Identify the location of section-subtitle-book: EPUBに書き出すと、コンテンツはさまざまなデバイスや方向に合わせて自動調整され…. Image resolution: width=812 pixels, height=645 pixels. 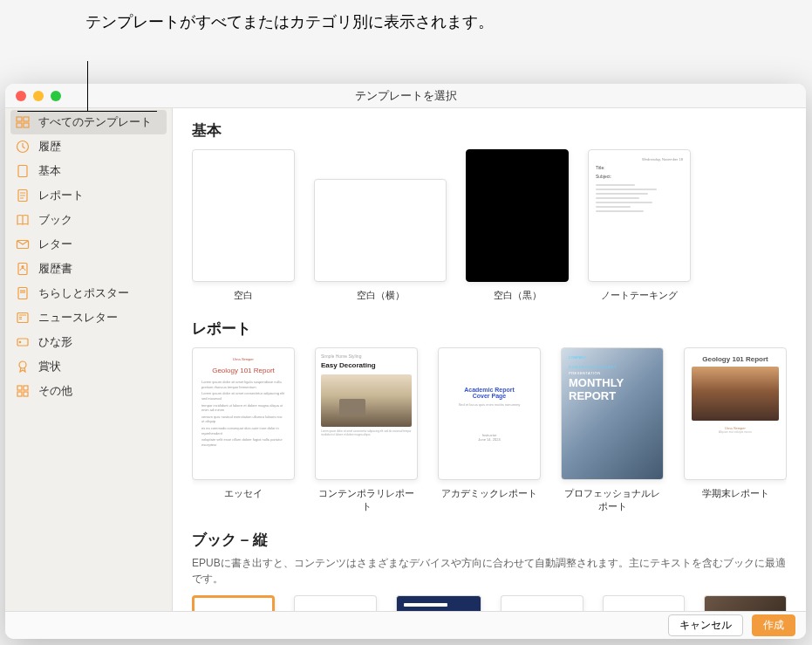
(489, 571).